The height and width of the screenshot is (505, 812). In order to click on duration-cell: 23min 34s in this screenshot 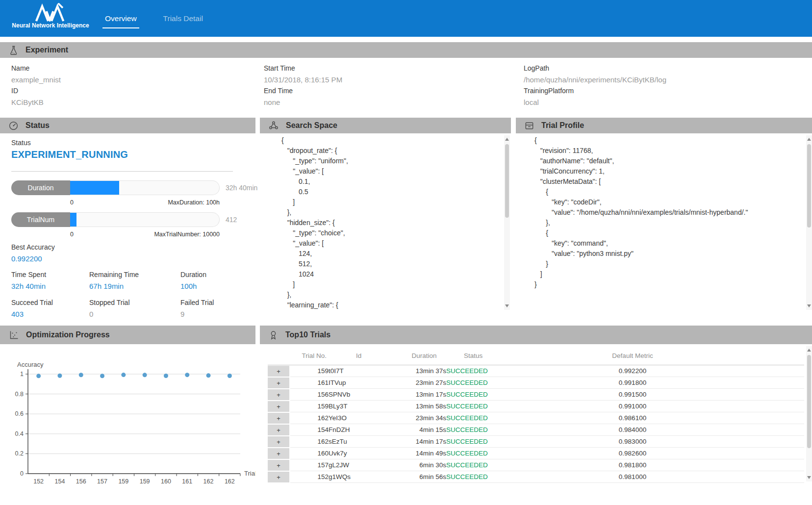, I will do `click(424, 418)`.